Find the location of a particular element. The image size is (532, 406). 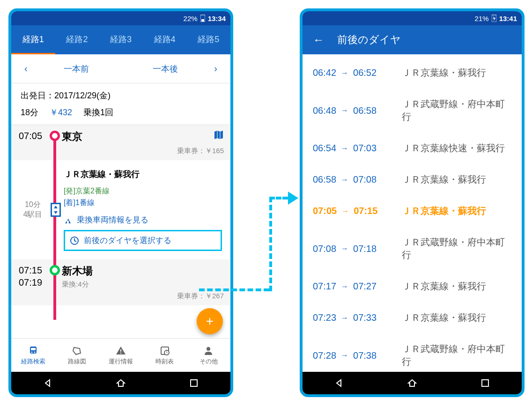

back-arrow-icon: ← is located at coordinates (318, 40).